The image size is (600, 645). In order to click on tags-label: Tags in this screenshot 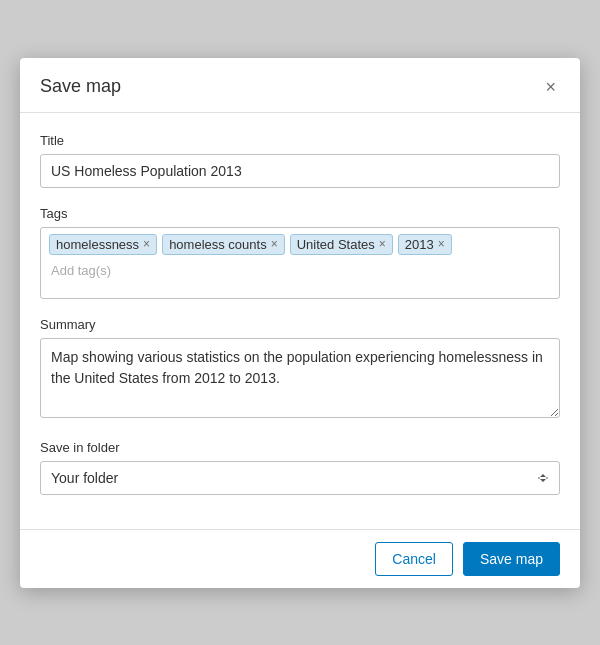, I will do `click(300, 214)`.